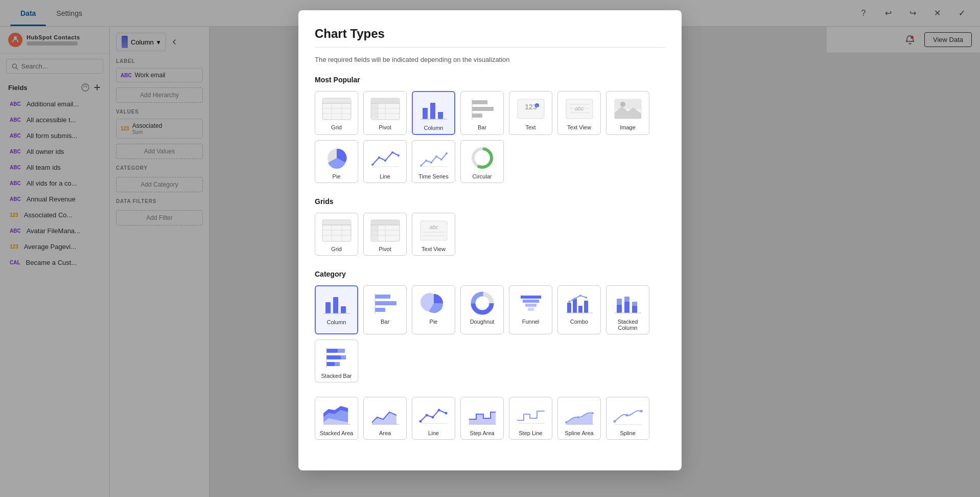  What do you see at coordinates (482, 418) in the screenshot?
I see `chart-item-steparea: Step Area` at bounding box center [482, 418].